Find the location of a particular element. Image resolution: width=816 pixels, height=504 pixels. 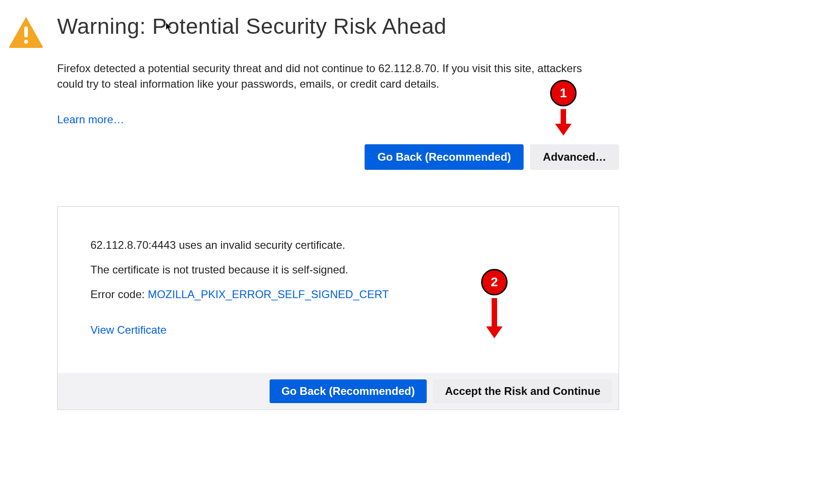

not-trusted-text: The certificate is not trusted because i… is located at coordinates (338, 270).